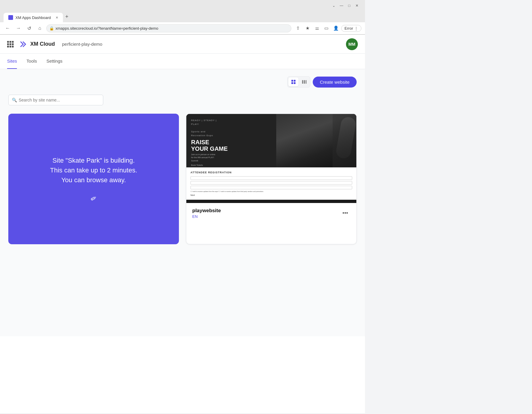  Describe the element at coordinates (356, 28) in the screenshot. I see `error-menu-icon: ⋮` at that location.